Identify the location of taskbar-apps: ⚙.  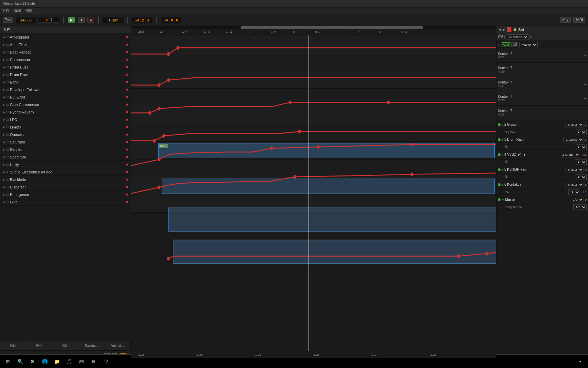
(32, 362).